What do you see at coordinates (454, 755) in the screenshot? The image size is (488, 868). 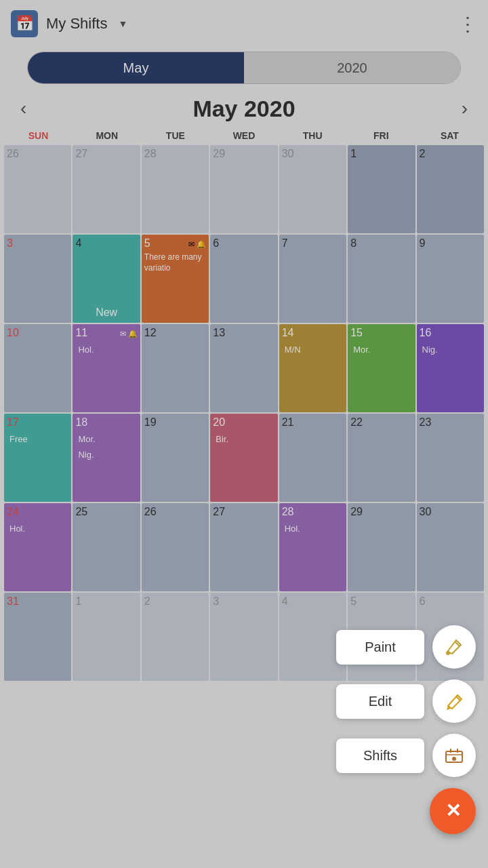 I see `shifts-button` at bounding box center [454, 755].